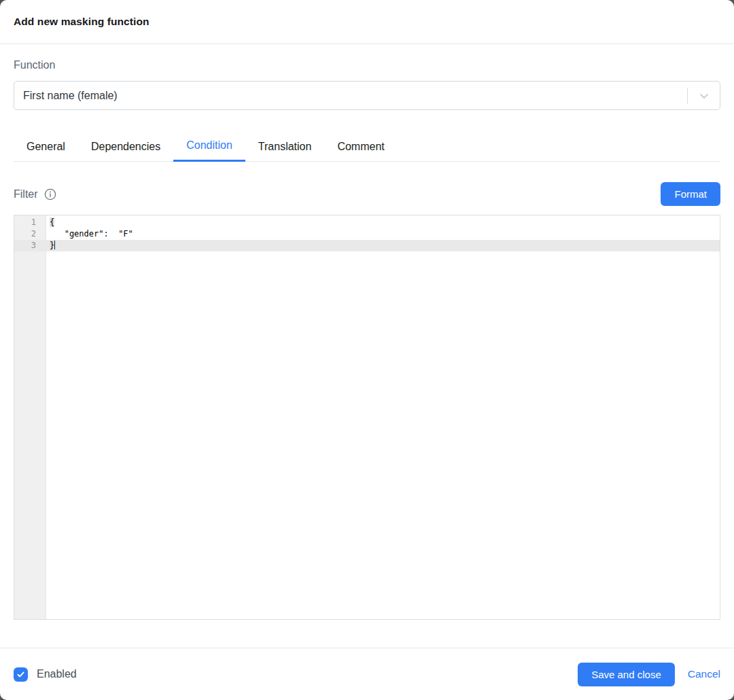  I want to click on tab-bar: General Dependencies Condition Translati…, so click(367, 147).